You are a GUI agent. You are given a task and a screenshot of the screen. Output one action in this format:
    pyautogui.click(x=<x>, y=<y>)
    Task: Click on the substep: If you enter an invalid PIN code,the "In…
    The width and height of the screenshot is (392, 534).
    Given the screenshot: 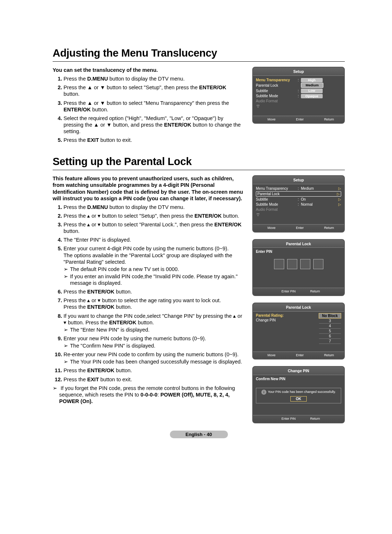 What is the action you would take?
    pyautogui.click(x=154, y=280)
    